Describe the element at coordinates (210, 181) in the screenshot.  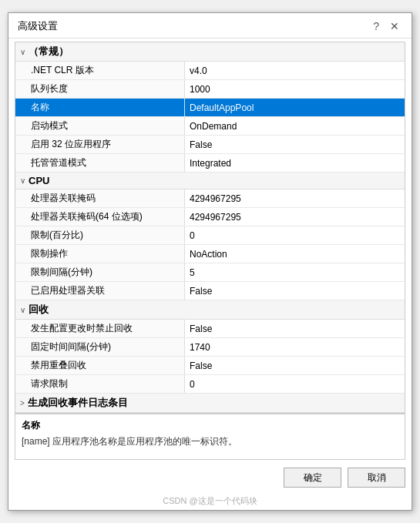
I see `section-header-cpu: ∨ CPU` at that location.